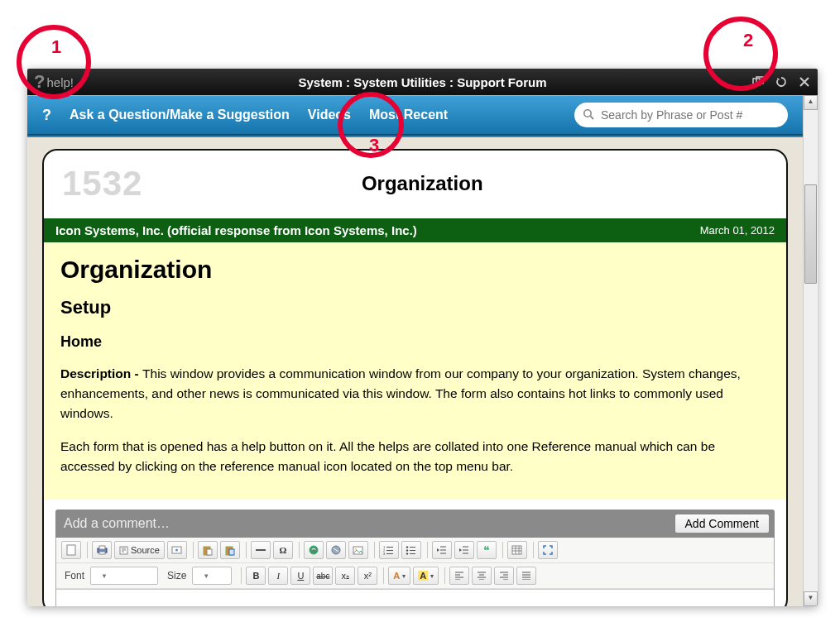 The width and height of the screenshot is (840, 622). I want to click on comment-placeholder: Add a comment…, so click(117, 524).